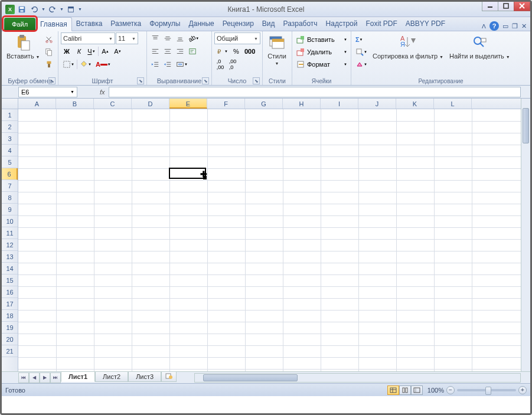  What do you see at coordinates (182, 64) in the screenshot?
I see `merge-button: ▼` at bounding box center [182, 64].